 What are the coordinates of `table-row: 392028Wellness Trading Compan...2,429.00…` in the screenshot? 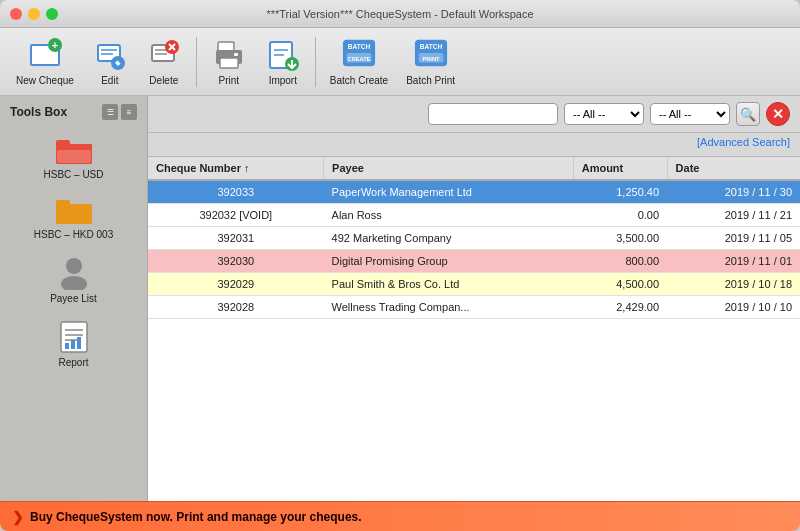 It's located at (474, 308).